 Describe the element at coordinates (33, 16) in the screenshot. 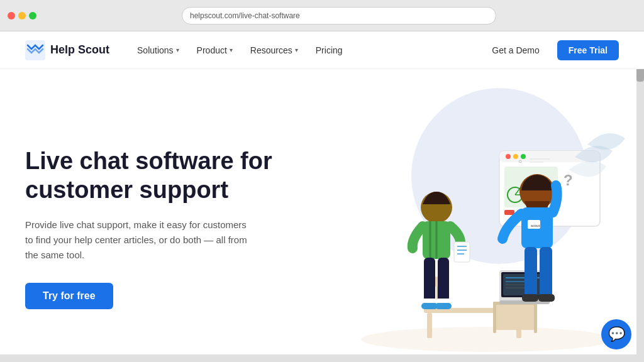

I see `maximize-button` at that location.